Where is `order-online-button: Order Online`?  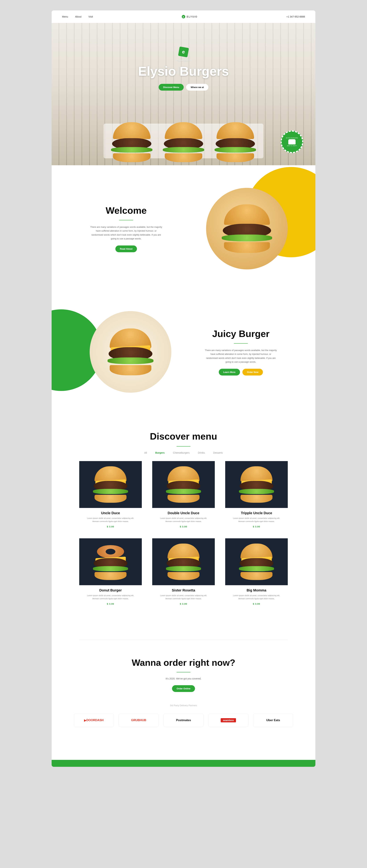 order-online-button: Order Online is located at coordinates (184, 689).